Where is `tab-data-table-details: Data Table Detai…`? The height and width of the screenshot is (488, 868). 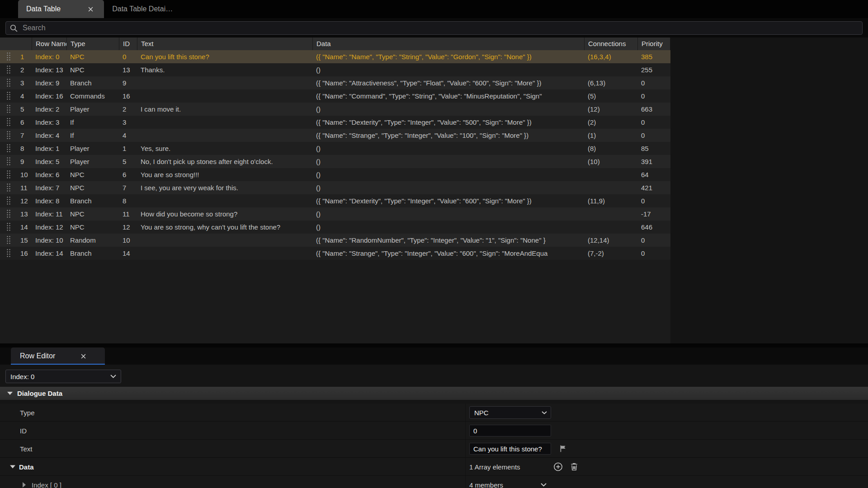
tab-data-table-details: Data Table Detai… is located at coordinates (142, 9).